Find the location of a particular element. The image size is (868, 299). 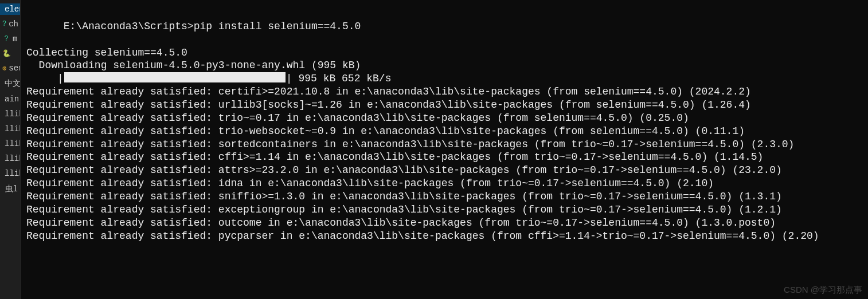

sidebar-item-5: 中文 is located at coordinates (10, 84).